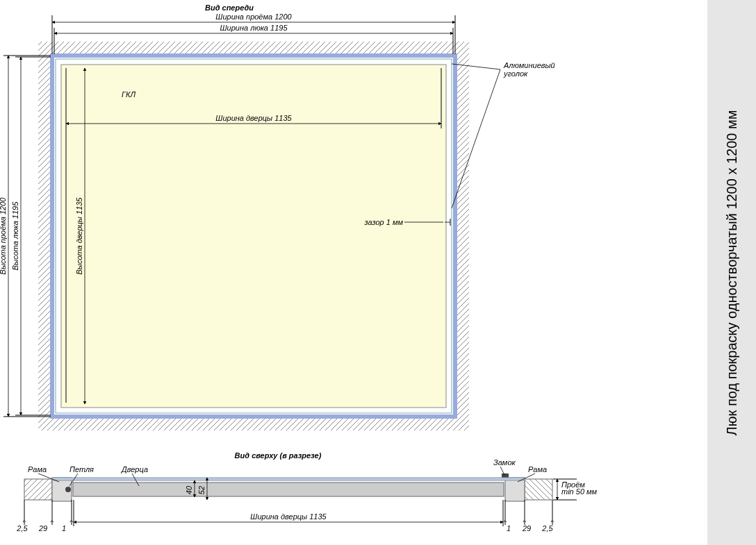 The height and width of the screenshot is (545, 756). What do you see at coordinates (43, 528) in the screenshot?
I see `dim-29: 29` at bounding box center [43, 528].